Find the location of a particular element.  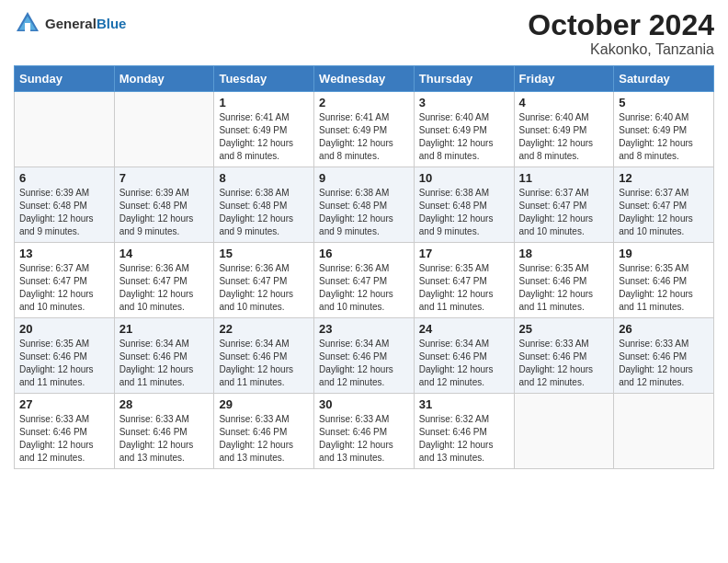

calendar-cell: 19Sunrise: 6:35 AMSunset: 6:46 PMDayligh… is located at coordinates (664, 281).